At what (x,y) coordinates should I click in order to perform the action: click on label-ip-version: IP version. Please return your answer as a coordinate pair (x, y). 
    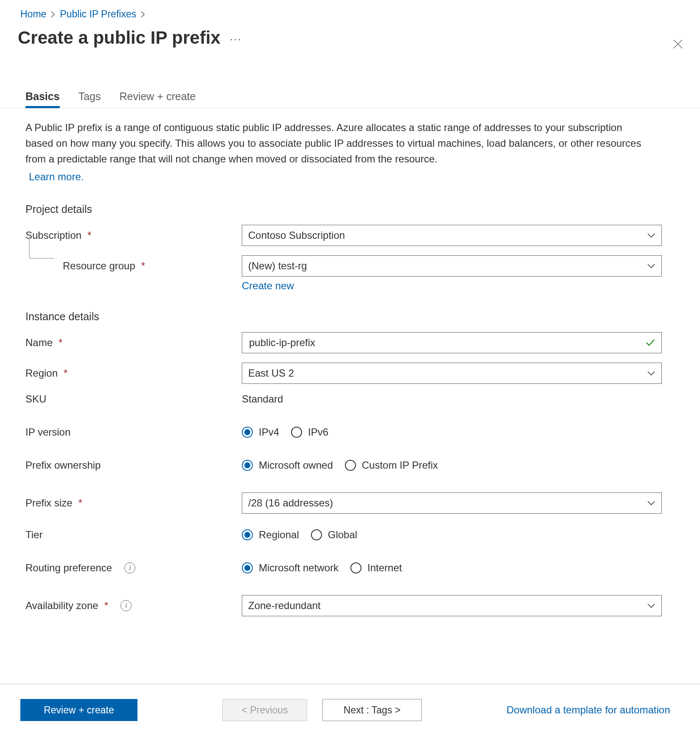
    Looking at the image, I should click on (121, 432).